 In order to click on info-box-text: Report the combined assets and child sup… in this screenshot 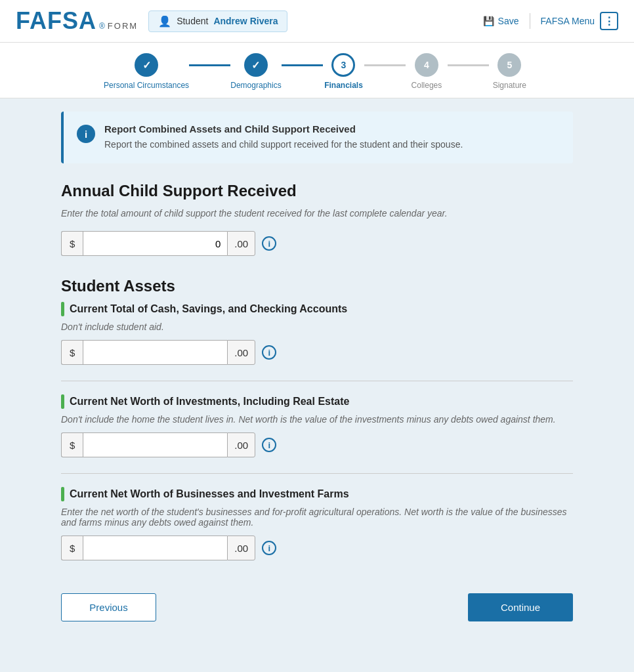, I will do `click(284, 144)`.